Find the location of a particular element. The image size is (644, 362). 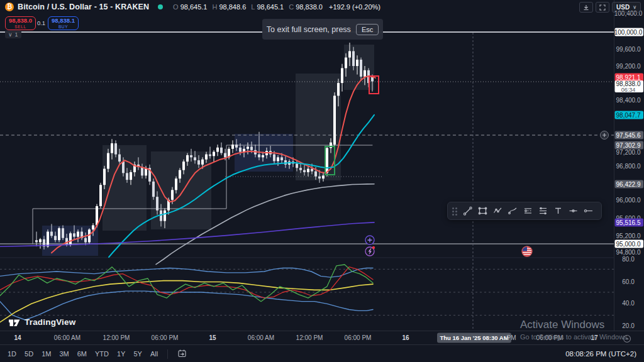

quick-trade-plus-button is located at coordinates (370, 240).